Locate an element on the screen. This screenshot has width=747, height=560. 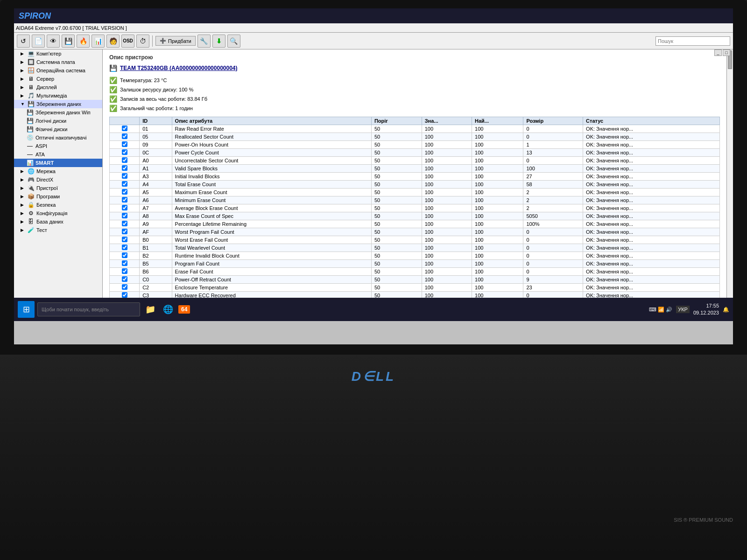
sidebar-item-display: ▶ 🖥 Дисплей is located at coordinates (58, 87).